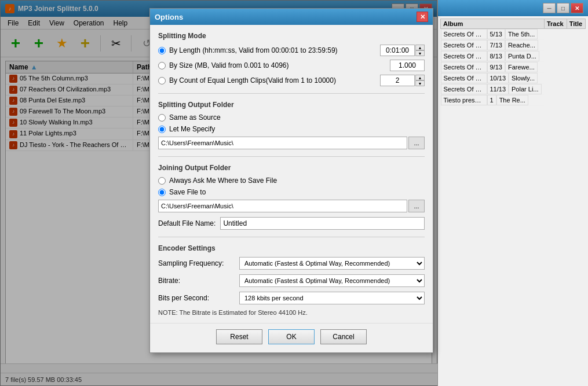  Describe the element at coordinates (291, 65) in the screenshot. I see `by-size-row: By Size (MB, Valid from 0.001 to 4096)` at that location.